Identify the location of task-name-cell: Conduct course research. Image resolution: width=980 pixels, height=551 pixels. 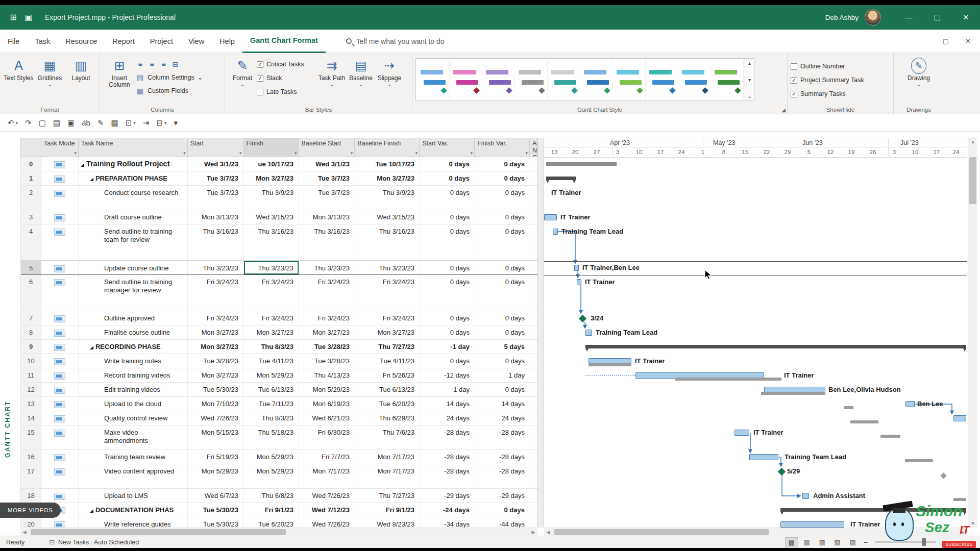
(133, 198).